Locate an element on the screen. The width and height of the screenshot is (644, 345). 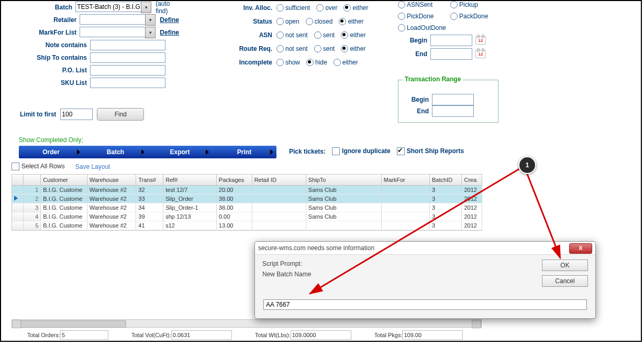
total-orders-label: Total Orders: is located at coordinates (44, 335).